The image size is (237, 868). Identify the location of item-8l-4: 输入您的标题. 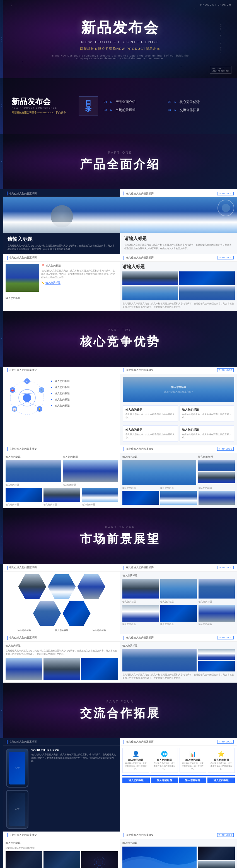
(61, 497).